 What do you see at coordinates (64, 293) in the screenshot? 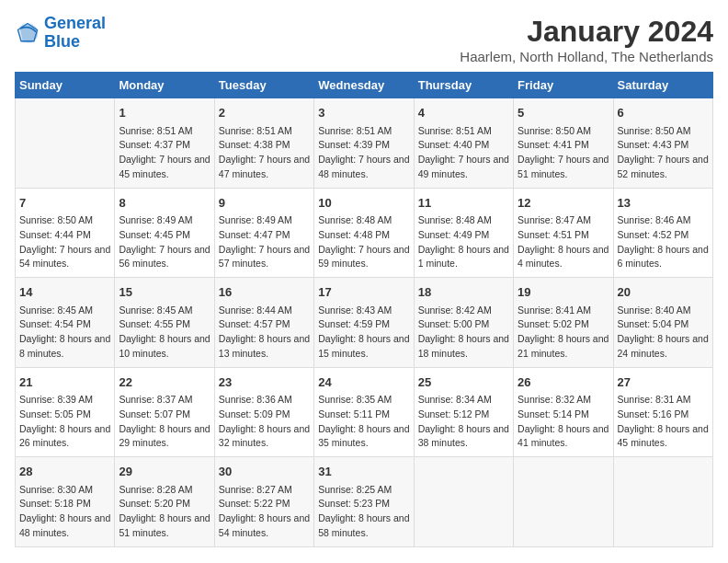
I see `day-number: 14` at bounding box center [64, 293].